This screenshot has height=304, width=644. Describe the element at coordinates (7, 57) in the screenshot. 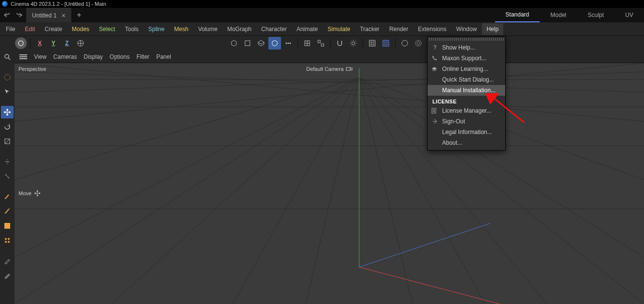

I see `search-icon` at that location.